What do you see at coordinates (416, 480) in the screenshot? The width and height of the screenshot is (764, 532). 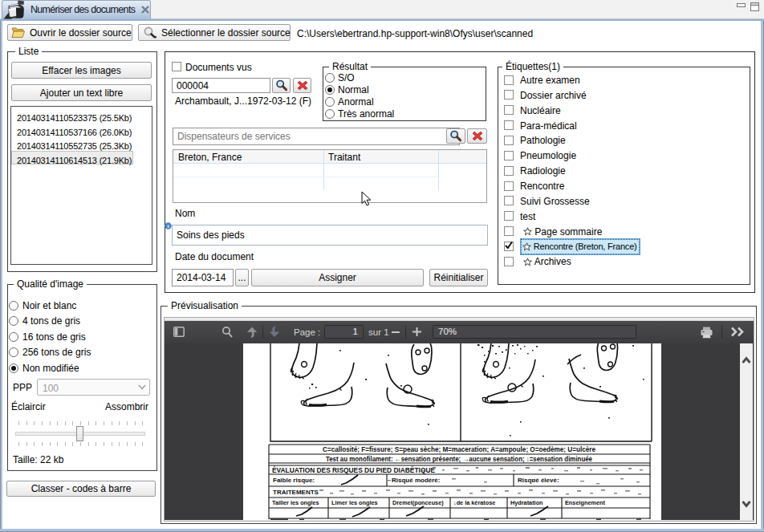 I see `svg-text: Risqué modéré:` at bounding box center [416, 480].